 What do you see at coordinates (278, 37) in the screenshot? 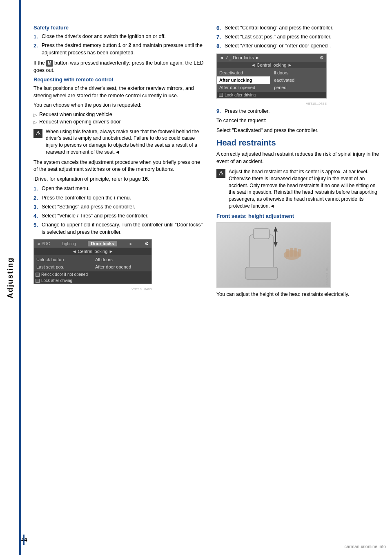
I see `step-7-text: Select "Last seat pos." and press the co…` at bounding box center [278, 37].